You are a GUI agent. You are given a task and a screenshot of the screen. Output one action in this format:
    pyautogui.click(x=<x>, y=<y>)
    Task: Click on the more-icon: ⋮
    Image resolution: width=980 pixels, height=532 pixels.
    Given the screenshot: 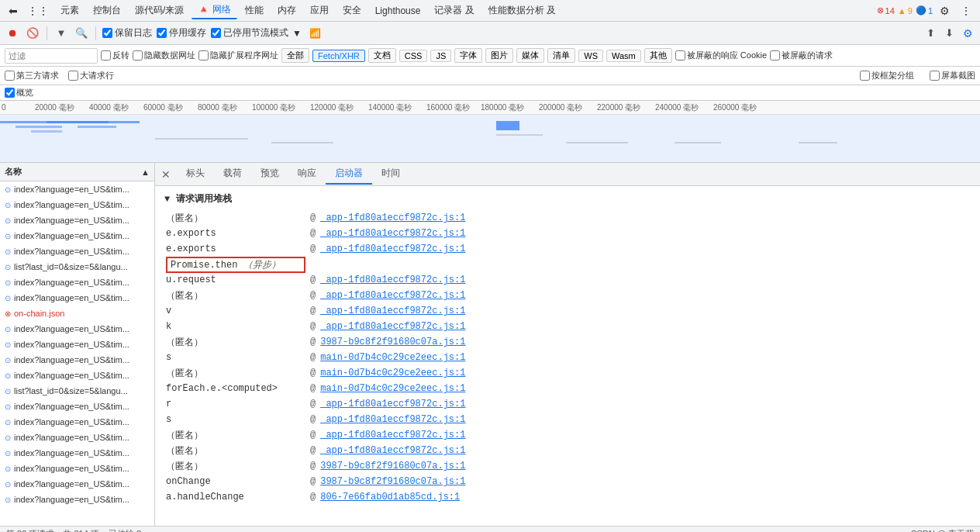 What is the action you would take?
    pyautogui.click(x=966, y=11)
    